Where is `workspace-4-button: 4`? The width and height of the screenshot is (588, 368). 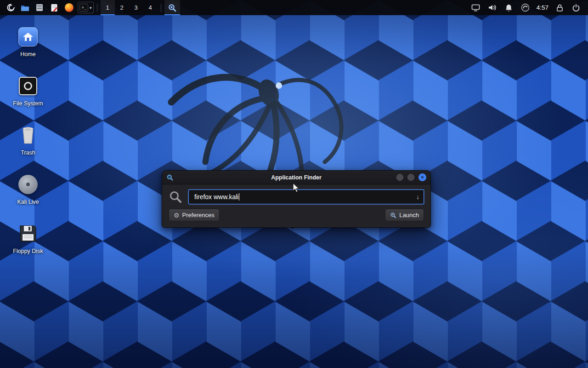
workspace-4-button: 4 is located at coordinates (151, 7).